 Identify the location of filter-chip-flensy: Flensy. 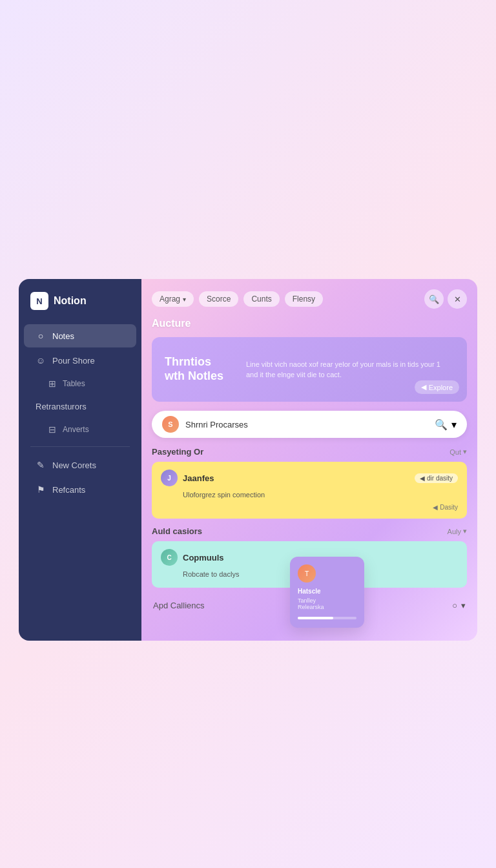
(304, 299).